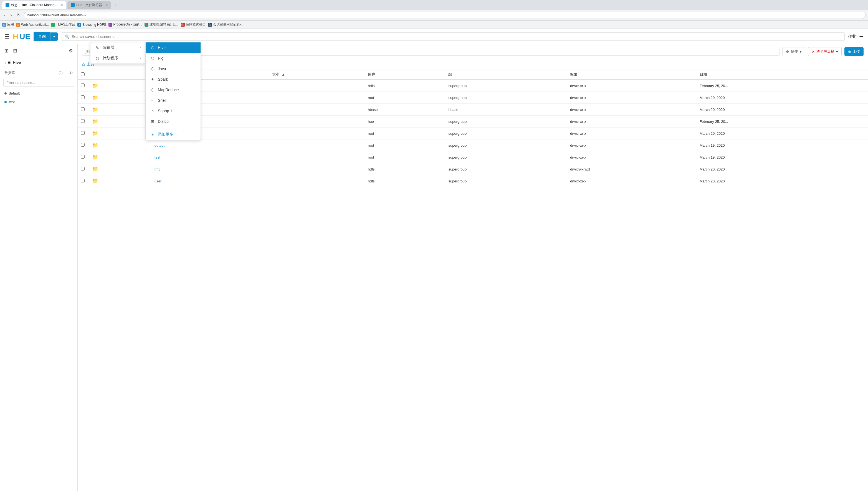 This screenshot has width=868, height=491. Describe the element at coordinates (473, 146) in the screenshot. I see `table-row: 📁 output root supergroup drwxr-xr-x Marc…` at that location.